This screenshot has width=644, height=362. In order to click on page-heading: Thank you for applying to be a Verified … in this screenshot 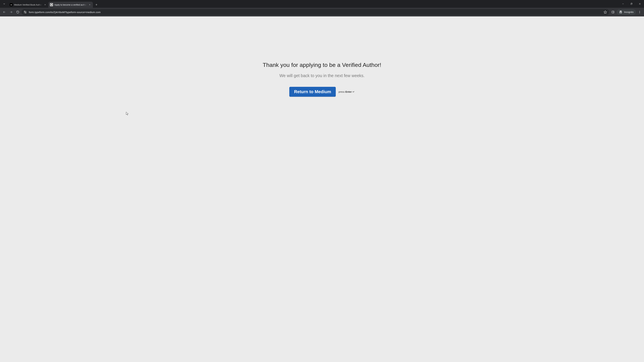, I will do `click(322, 65)`.